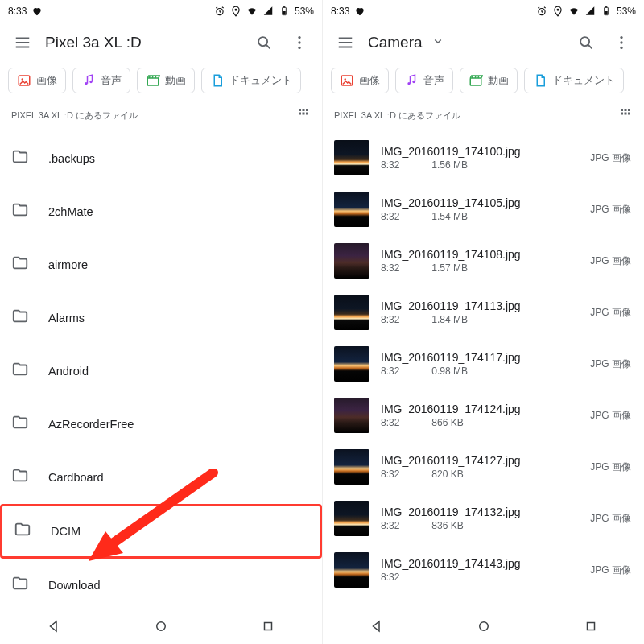 The width and height of the screenshot is (644, 644). Describe the element at coordinates (66, 318) in the screenshot. I see `folder-name: Alarms` at that location.